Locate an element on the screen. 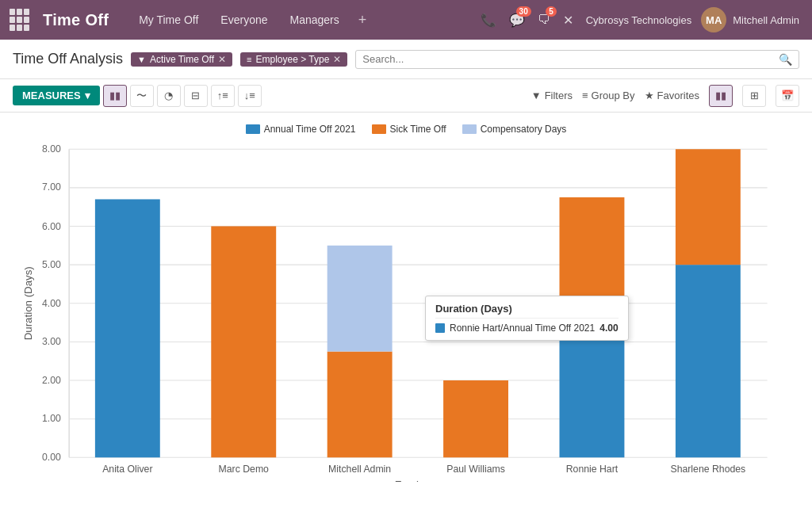 Image resolution: width=812 pixels, height=523 pixels. nav-managers: Managers is located at coordinates (315, 20).